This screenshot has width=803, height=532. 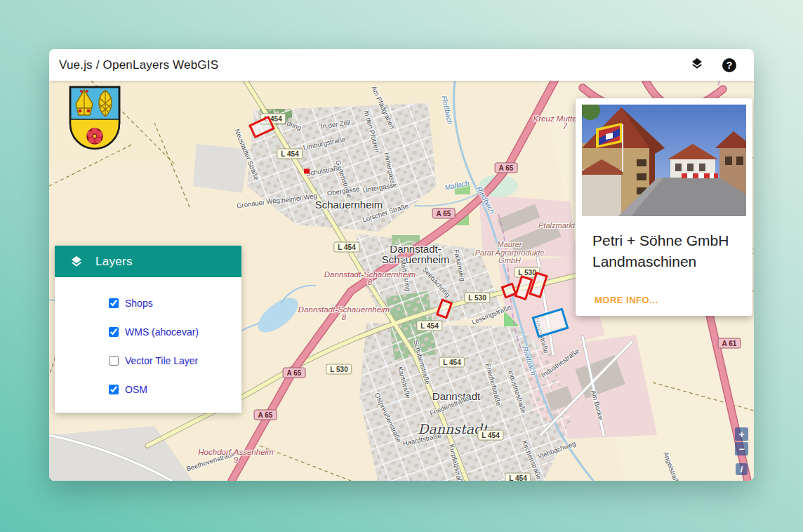 What do you see at coordinates (139, 65) in the screenshot?
I see `app-title: Vue.js / OpenLayers WebGIS` at bounding box center [139, 65].